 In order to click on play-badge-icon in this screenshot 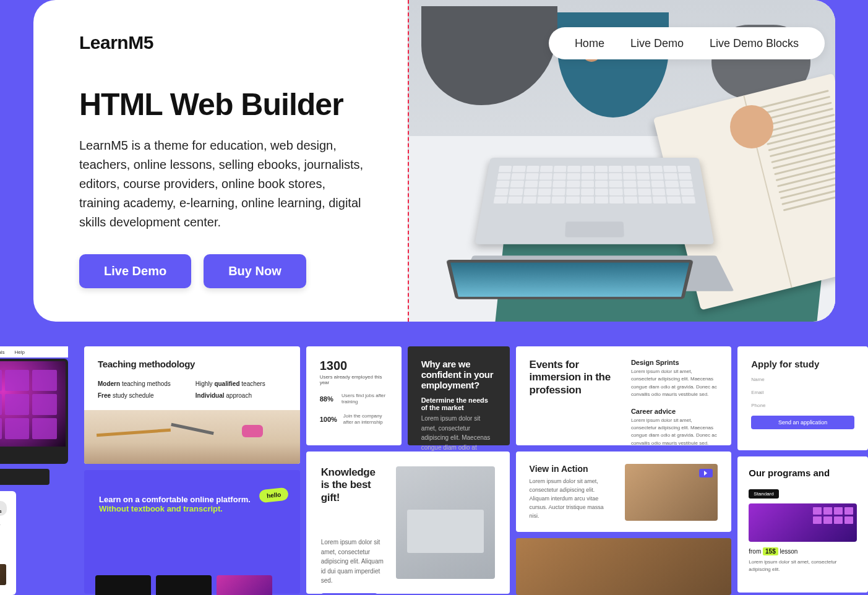, I will do `click(706, 473)`.